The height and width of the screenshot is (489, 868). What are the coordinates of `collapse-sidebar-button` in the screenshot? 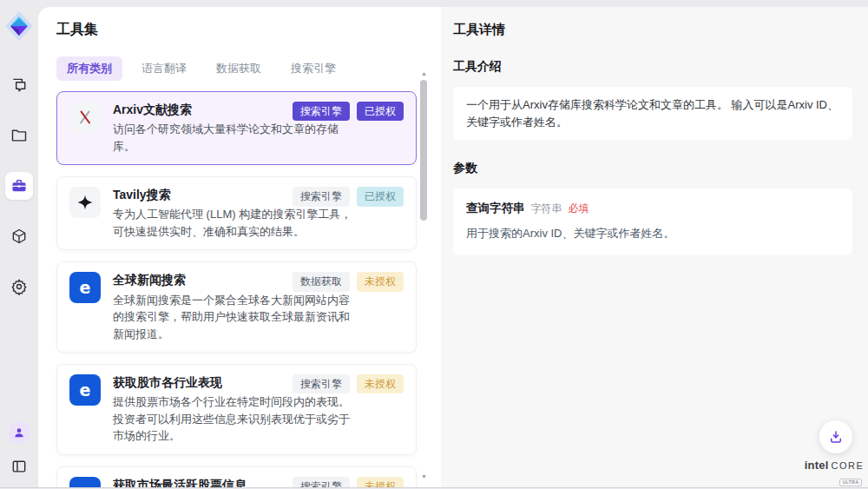 It's located at (19, 466).